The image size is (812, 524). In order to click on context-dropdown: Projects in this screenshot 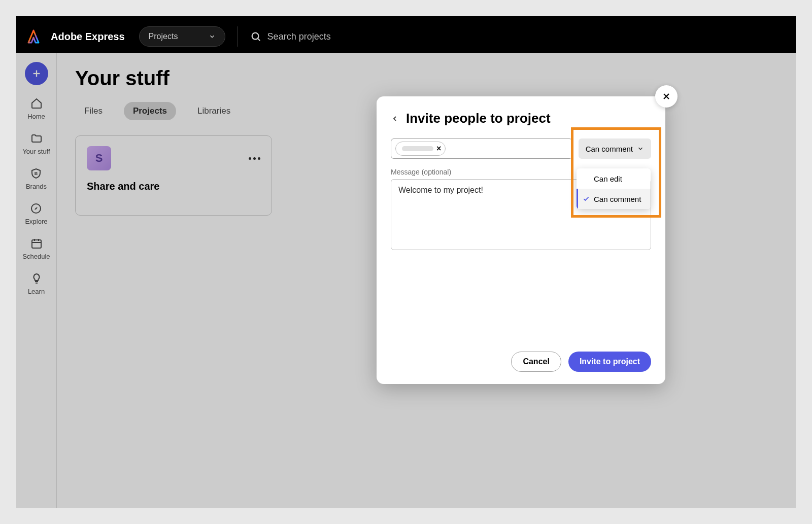, I will do `click(182, 37)`.